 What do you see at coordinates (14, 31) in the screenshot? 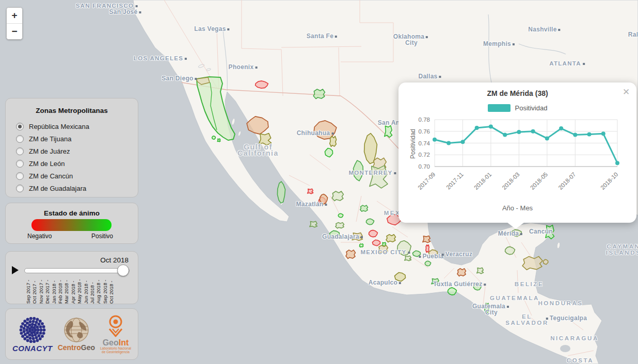
I see `zoom-out-button: −` at bounding box center [14, 31].